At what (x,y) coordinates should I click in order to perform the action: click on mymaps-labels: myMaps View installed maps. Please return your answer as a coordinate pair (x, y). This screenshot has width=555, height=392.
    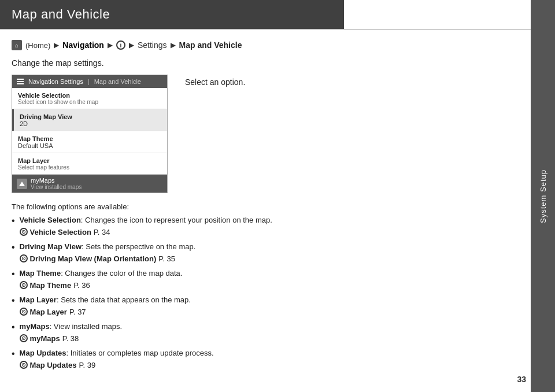
    Looking at the image, I should click on (56, 184).